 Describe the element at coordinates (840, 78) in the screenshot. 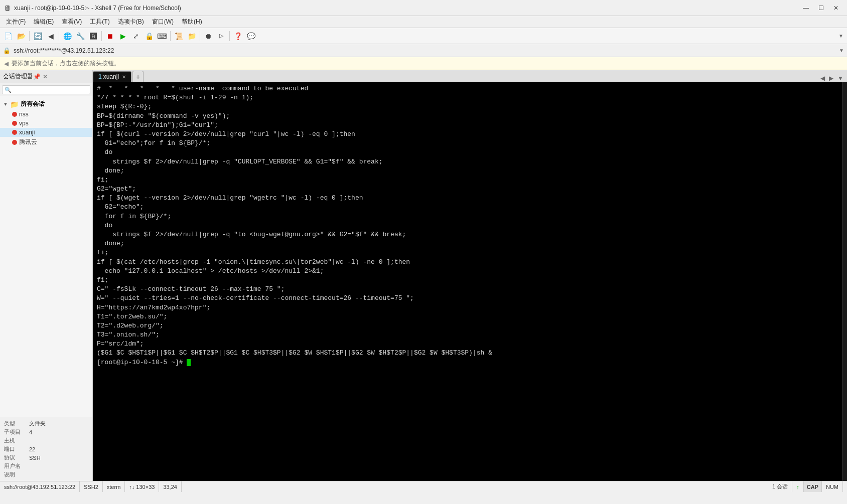

I see `tab-dropdown-button: ▼` at that location.